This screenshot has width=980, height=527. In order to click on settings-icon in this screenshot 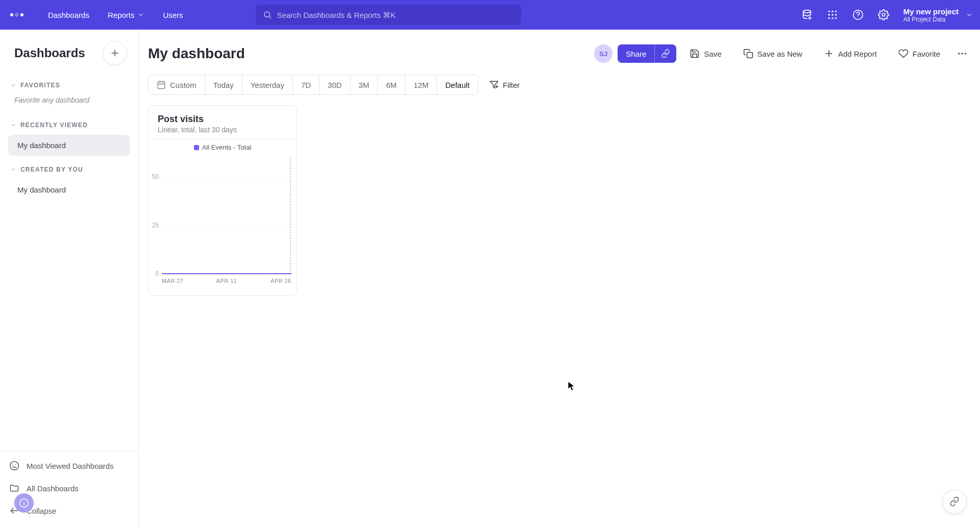, I will do `click(884, 15)`.